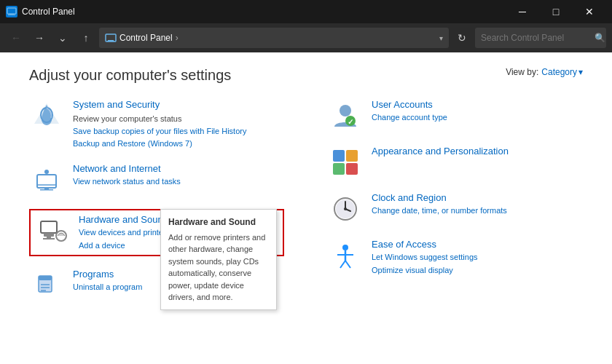 The image size is (612, 364). What do you see at coordinates (111, 38) in the screenshot?
I see `path-icon` at bounding box center [111, 38].